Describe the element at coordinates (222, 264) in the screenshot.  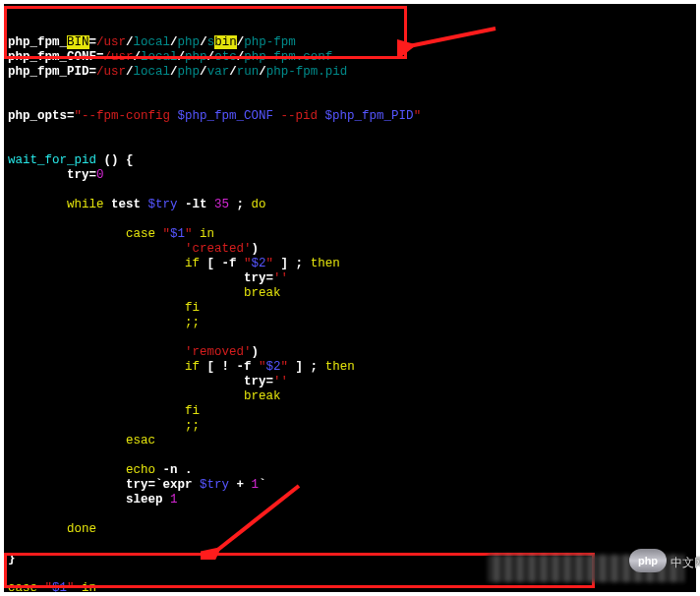
I see `code-token: [ -f` at that location.